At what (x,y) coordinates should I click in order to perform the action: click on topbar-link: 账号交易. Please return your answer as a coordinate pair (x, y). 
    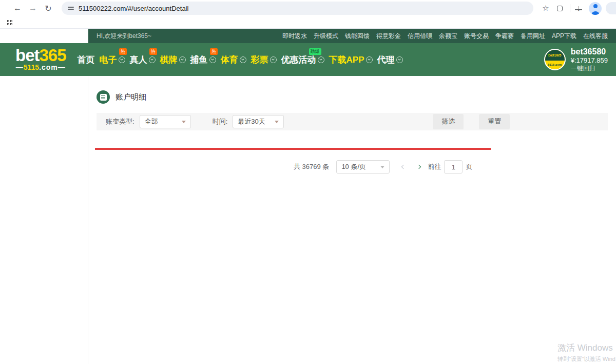
    Looking at the image, I should click on (476, 36).